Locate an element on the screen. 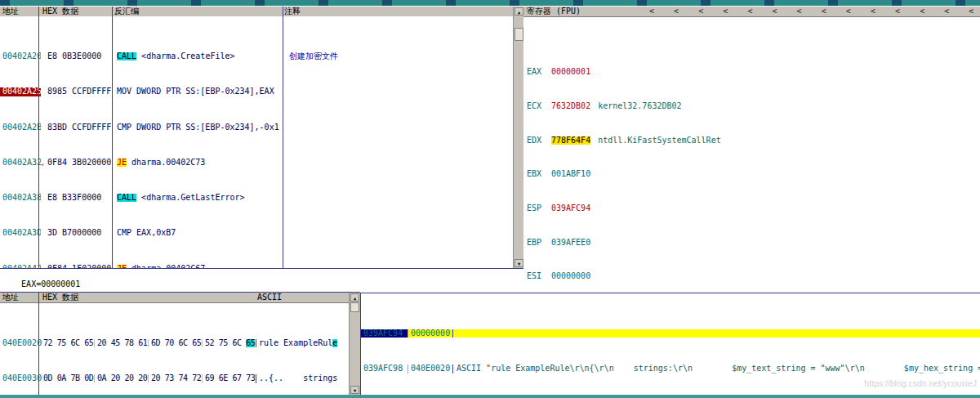  instruction-bytes: E8 0B3E0000 is located at coordinates (78, 56).